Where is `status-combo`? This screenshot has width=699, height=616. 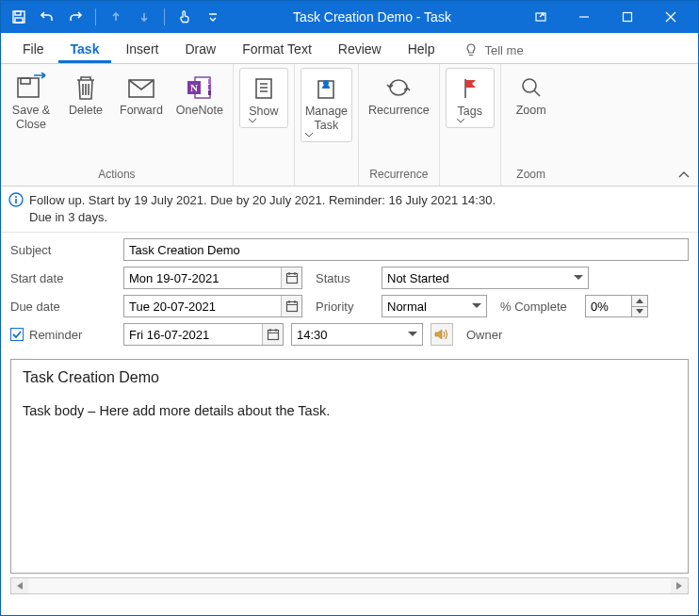
status-combo is located at coordinates (485, 278).